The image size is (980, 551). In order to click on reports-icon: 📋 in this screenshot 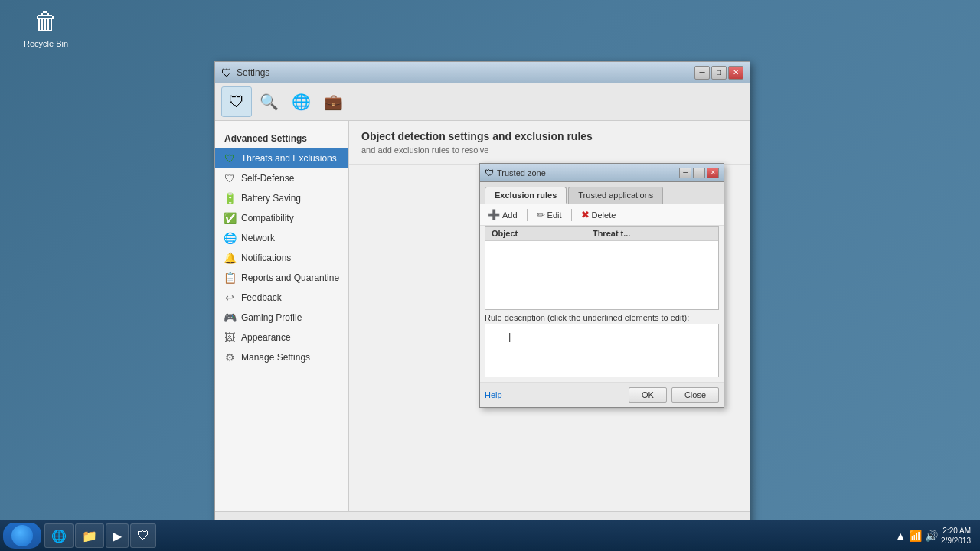, I will do `click(230, 278)`.